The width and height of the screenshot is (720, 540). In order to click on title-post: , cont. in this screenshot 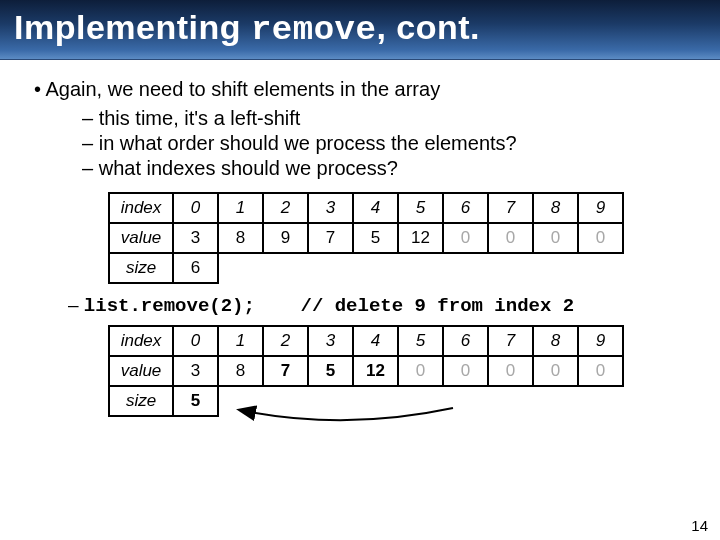, I will do `click(428, 27)`.